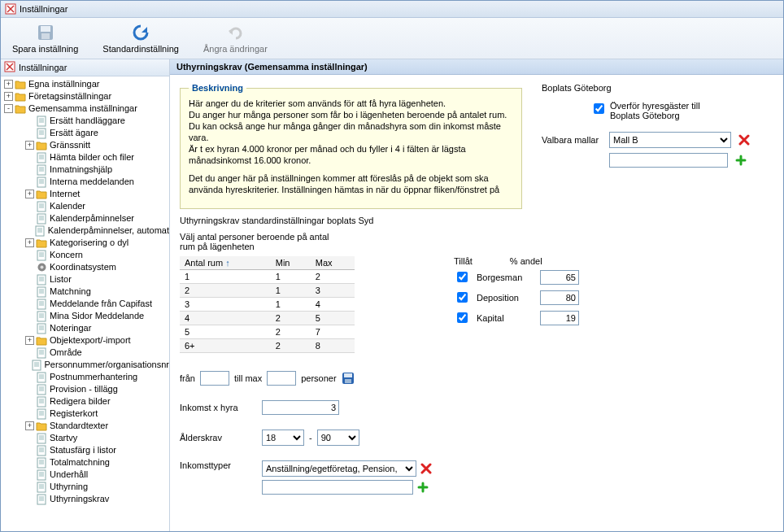 The width and height of the screenshot is (784, 532). I want to click on col-rooms: Antal rum ↑, so click(225, 264).